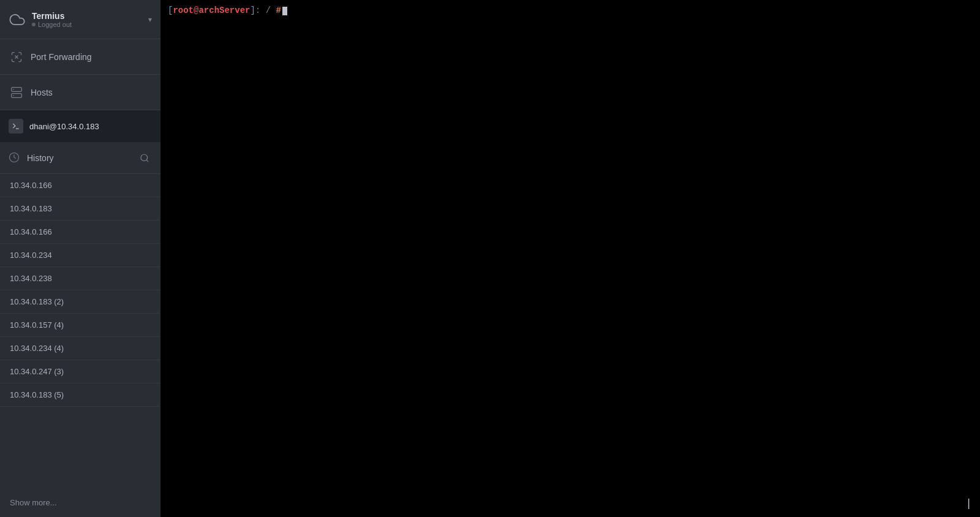 This screenshot has width=980, height=517. Describe the element at coordinates (42, 92) in the screenshot. I see `hosts-label: Hosts` at that location.